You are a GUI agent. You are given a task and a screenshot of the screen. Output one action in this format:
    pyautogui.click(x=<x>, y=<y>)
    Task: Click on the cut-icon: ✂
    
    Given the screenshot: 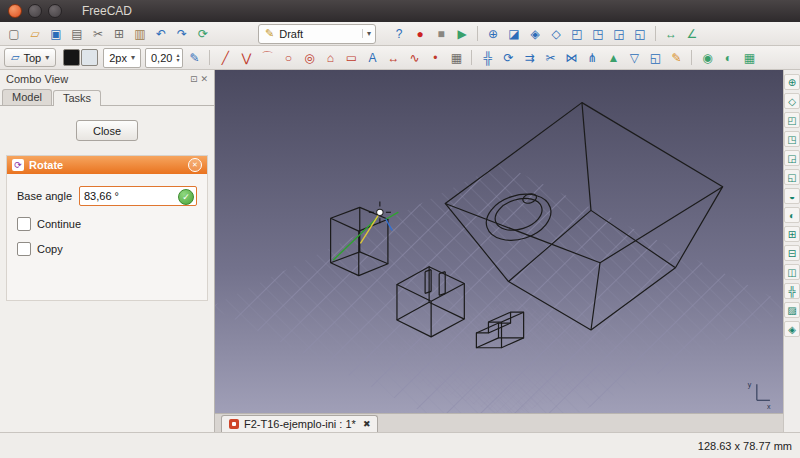 What is the action you would take?
    pyautogui.click(x=98, y=34)
    